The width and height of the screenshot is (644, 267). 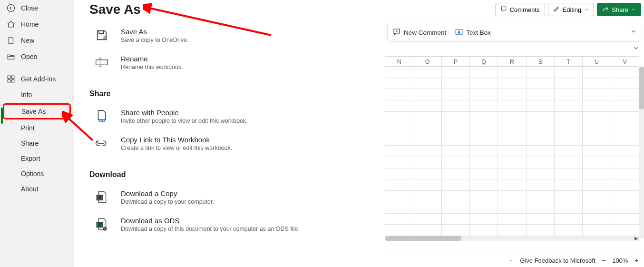 What do you see at coordinates (37, 40) in the screenshot?
I see `sidebar-new: New` at bounding box center [37, 40].